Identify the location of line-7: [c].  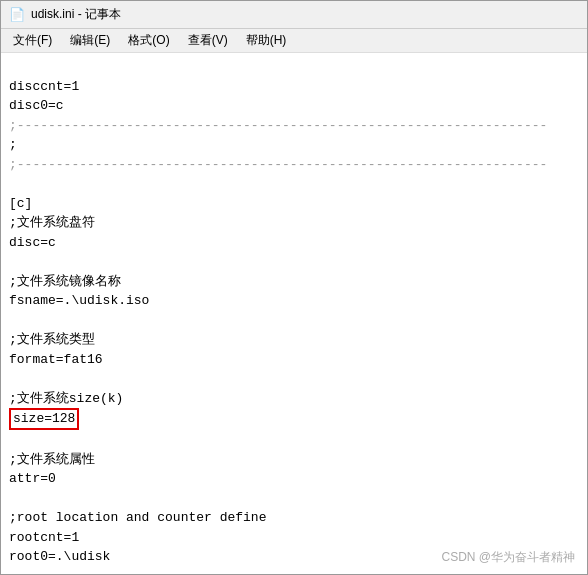
(20, 204).